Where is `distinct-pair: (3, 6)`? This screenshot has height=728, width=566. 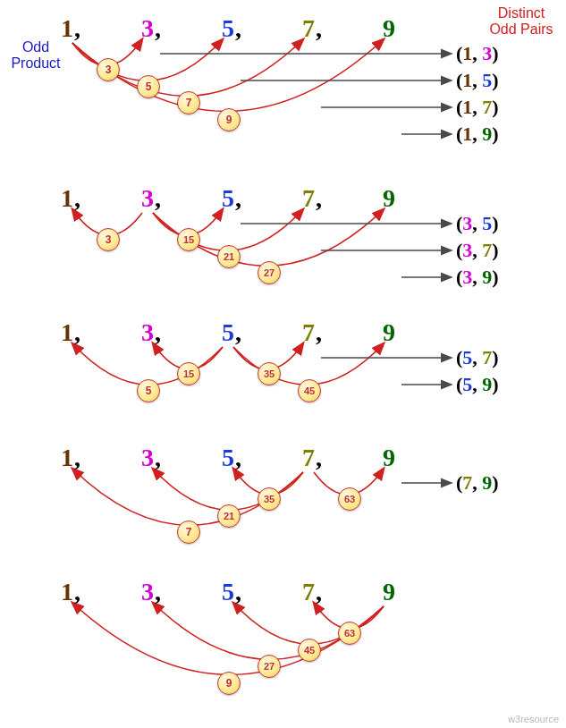
distinct-pair: (3, 6) is located at coordinates (477, 250).